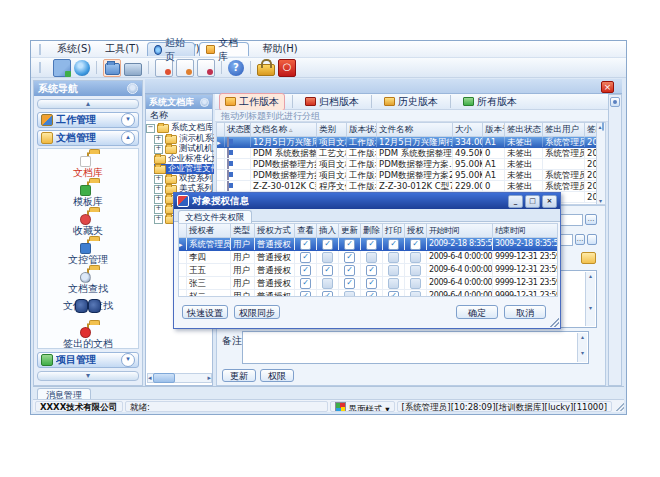  What do you see at coordinates (350, 230) in the screenshot?
I see `col-update: 更新` at bounding box center [350, 230].